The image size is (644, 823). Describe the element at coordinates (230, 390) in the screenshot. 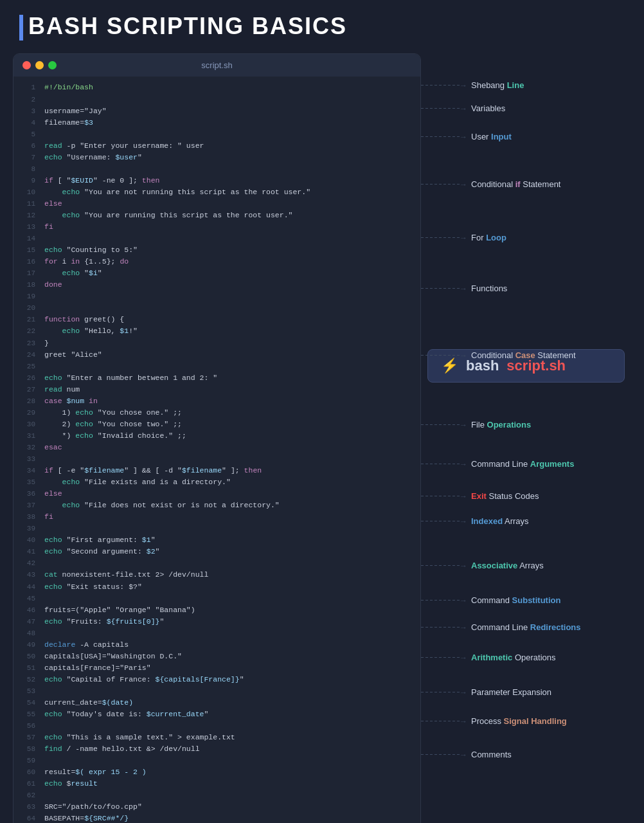

I see `code-content: read num` at that location.